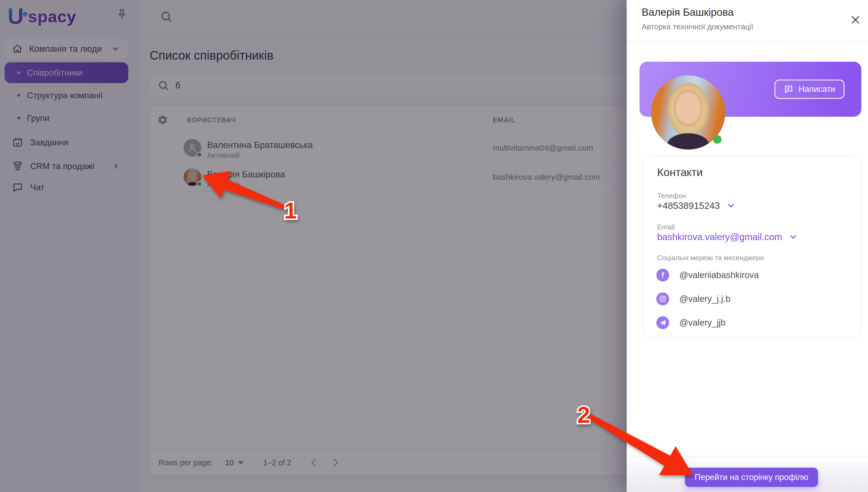 This screenshot has width=868, height=492. I want to click on drawer-header: Валерія Башкірова Авторка технічної доку…, so click(747, 21).